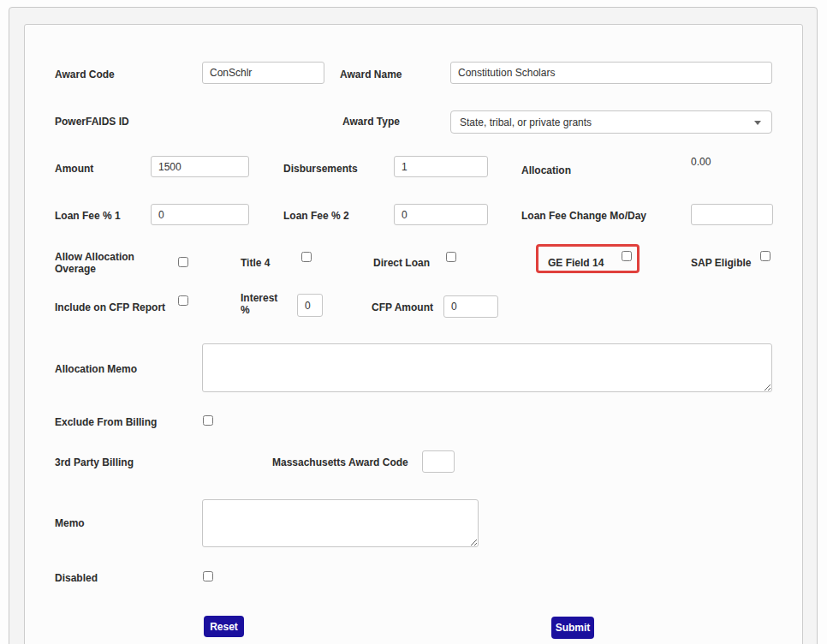 Image resolution: width=827 pixels, height=644 pixels. Describe the element at coordinates (200, 214) in the screenshot. I see `loan-fee-1-input` at that location.